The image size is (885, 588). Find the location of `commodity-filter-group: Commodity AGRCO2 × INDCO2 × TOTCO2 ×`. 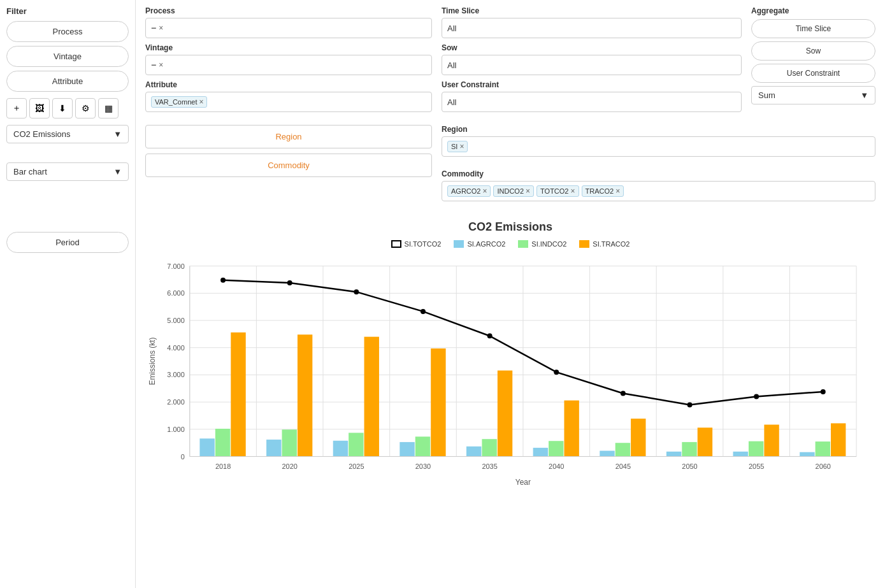

commodity-filter-group: Commodity AGRCO2 × INDCO2 × TOTCO2 × is located at coordinates (659, 189).